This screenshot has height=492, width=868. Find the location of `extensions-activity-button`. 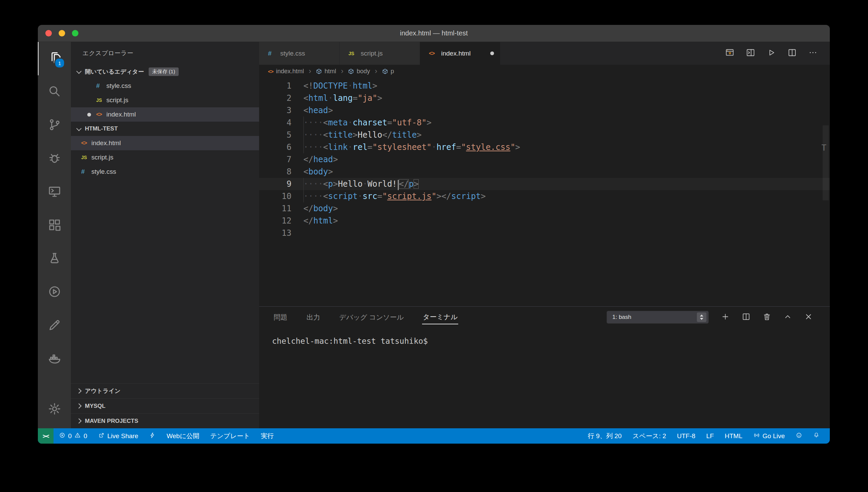

extensions-activity-button is located at coordinates (55, 226).